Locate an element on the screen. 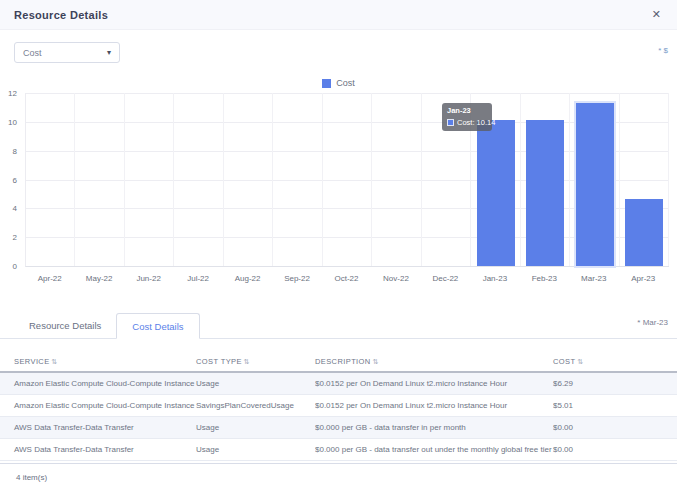  chart-tooltip: Jan-23 Cost: 10.14 is located at coordinates (467, 117).